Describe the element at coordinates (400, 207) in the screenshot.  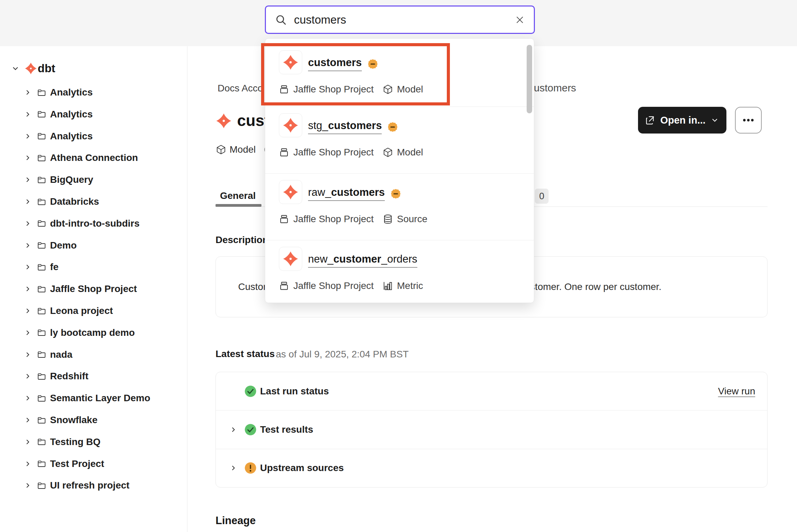
I see `search-result-raw_customers: raw_customers Jaffle Shop Project Source` at that location.